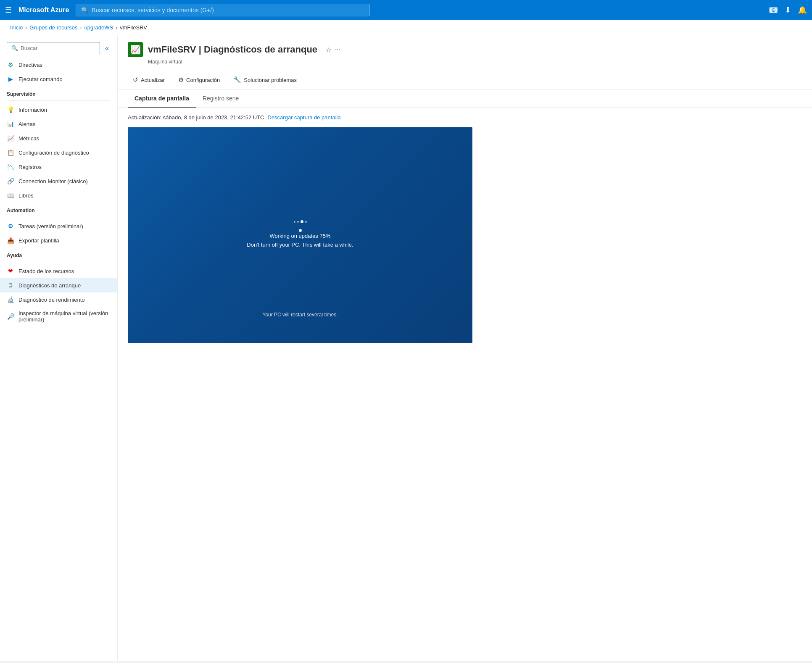  Describe the element at coordinates (59, 217) in the screenshot. I see `divider-automation` at that location.